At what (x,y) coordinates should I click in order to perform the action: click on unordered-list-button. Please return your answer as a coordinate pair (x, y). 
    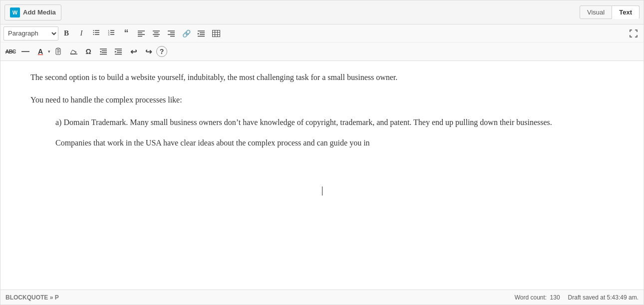
    Looking at the image, I should click on (96, 34).